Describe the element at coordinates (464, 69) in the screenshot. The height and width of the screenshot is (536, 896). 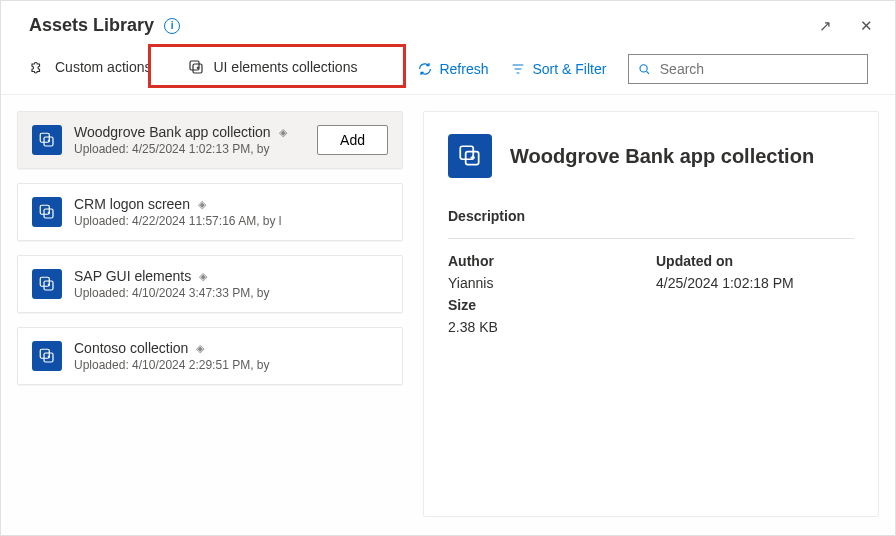
I see `refresh-label: Refresh` at that location.